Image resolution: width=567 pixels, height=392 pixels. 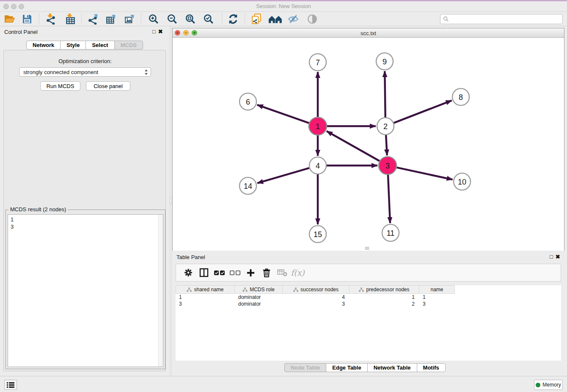 What do you see at coordinates (108, 86) in the screenshot?
I see `close-panel-button: Close panel` at bounding box center [108, 86].